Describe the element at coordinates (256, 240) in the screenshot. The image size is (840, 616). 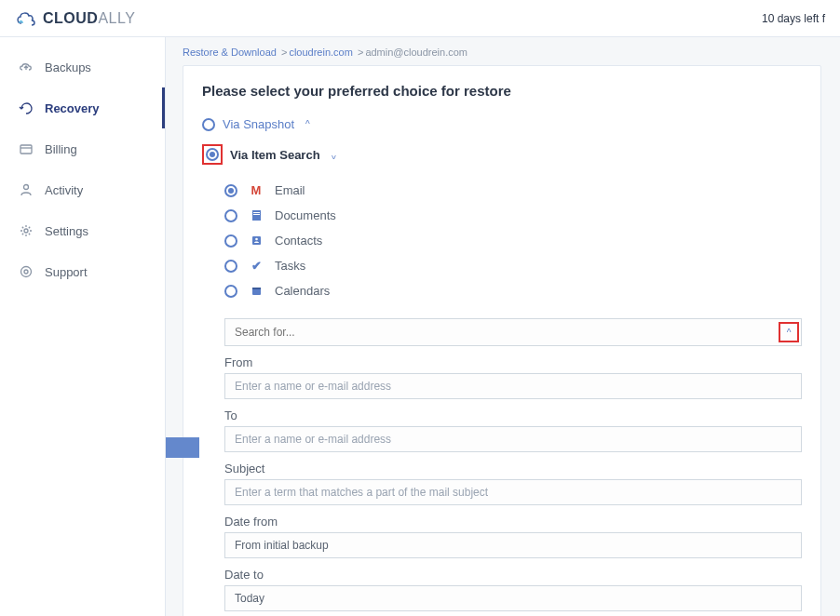
I see `contacts-icon` at that location.